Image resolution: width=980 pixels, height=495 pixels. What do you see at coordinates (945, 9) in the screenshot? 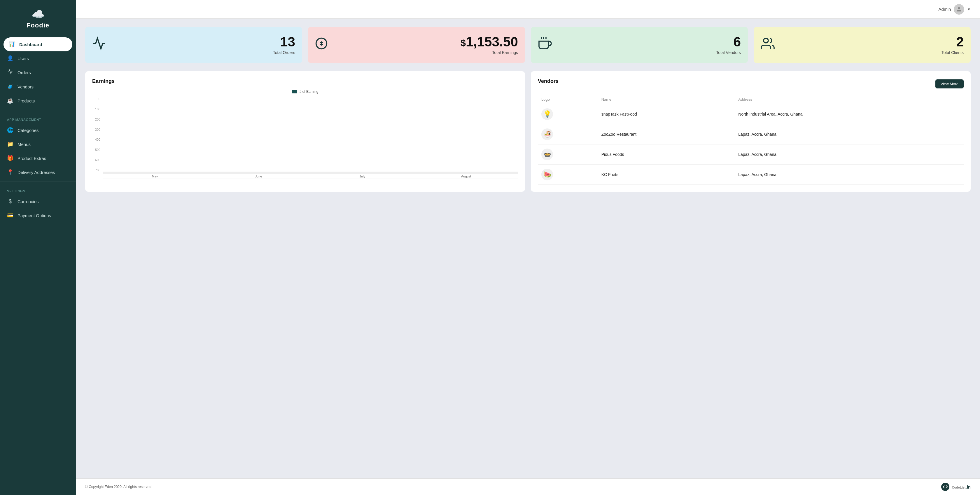
I see `user-name: Admin` at bounding box center [945, 9].